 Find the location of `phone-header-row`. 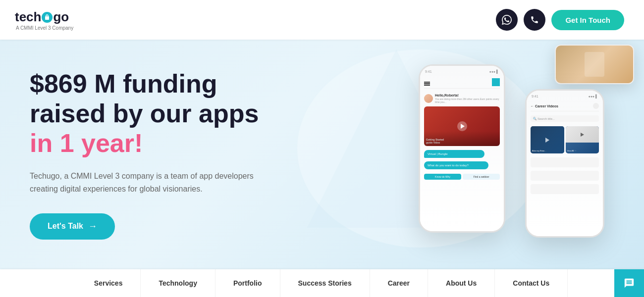

phone-header-row is located at coordinates (462, 83).